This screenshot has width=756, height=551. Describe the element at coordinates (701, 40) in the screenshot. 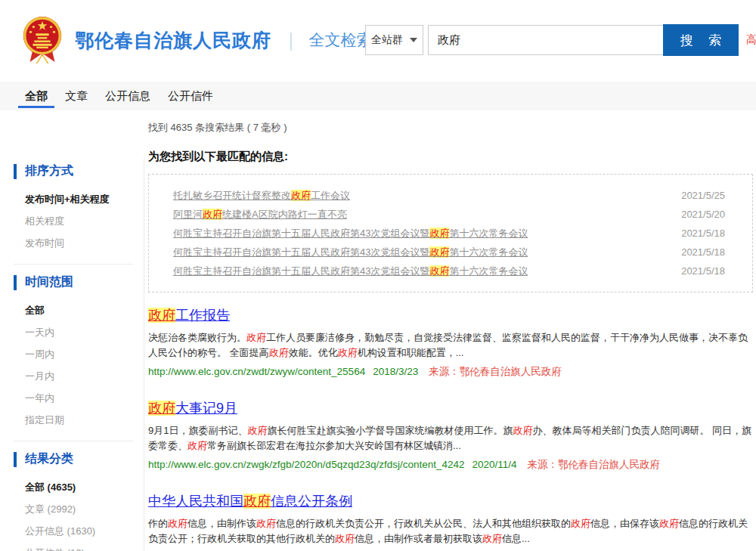

I see `search-button: 搜 索` at that location.